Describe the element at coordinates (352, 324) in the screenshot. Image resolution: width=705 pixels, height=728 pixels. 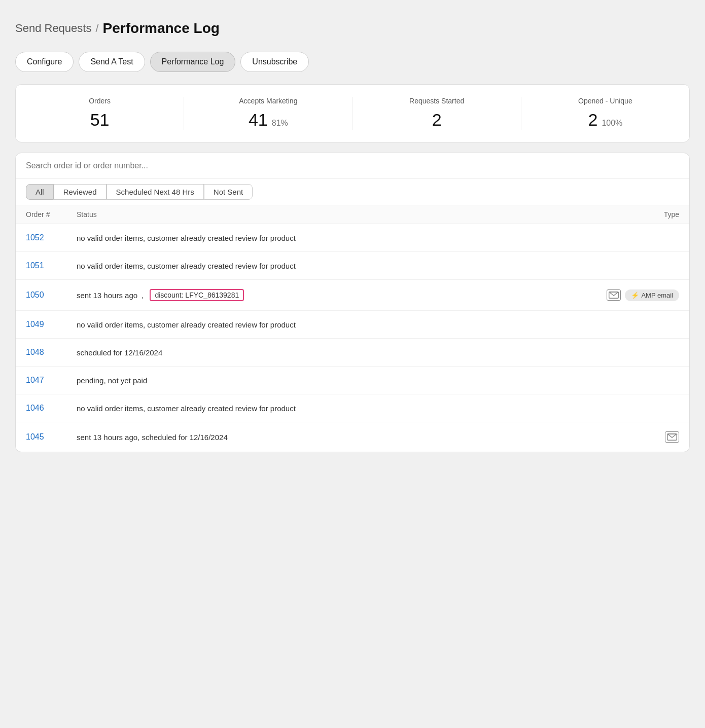
I see `table-row: 1049 no valid order items, customer alre…` at that location.